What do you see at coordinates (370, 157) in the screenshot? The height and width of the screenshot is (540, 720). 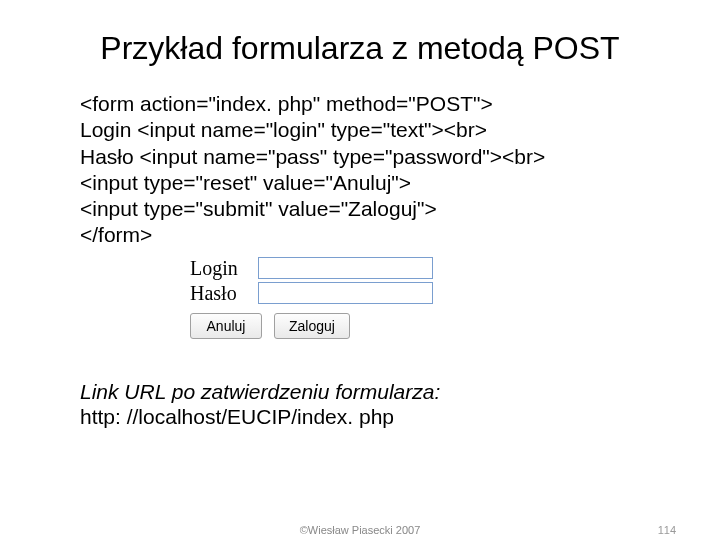 I see `code-line: Hasło <input name="pass" type="password"…` at bounding box center [370, 157].